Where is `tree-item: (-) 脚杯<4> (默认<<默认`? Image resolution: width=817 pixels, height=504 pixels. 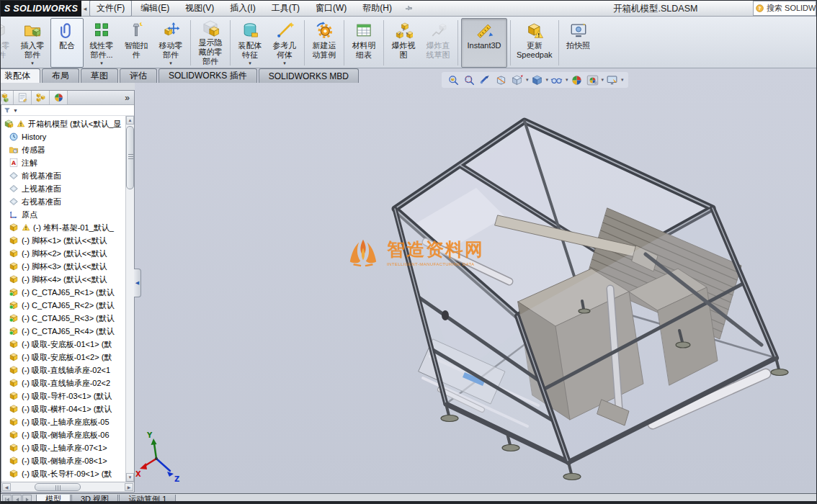
tree-item: (-) 脚杯<4> (默认<<默认 is located at coordinates (64, 279).